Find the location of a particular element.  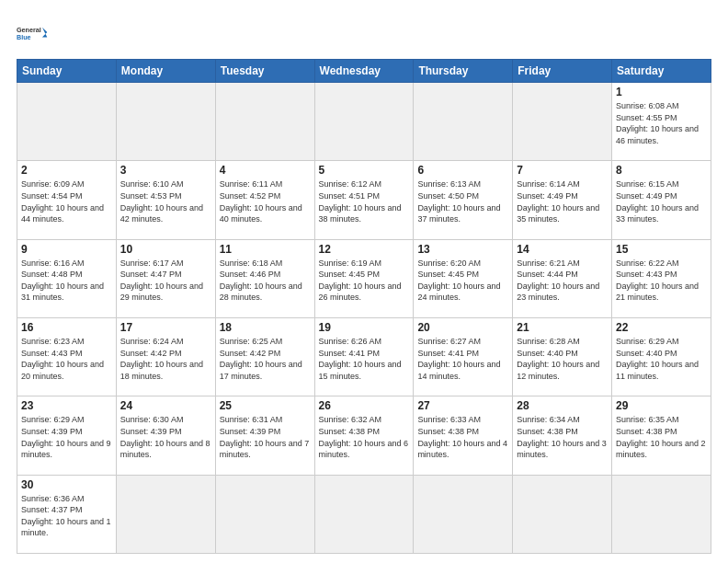

calendar-cell: 4Sunrise: 6:11 AMSunset: 4:52 PMDaylight… is located at coordinates (265, 201).